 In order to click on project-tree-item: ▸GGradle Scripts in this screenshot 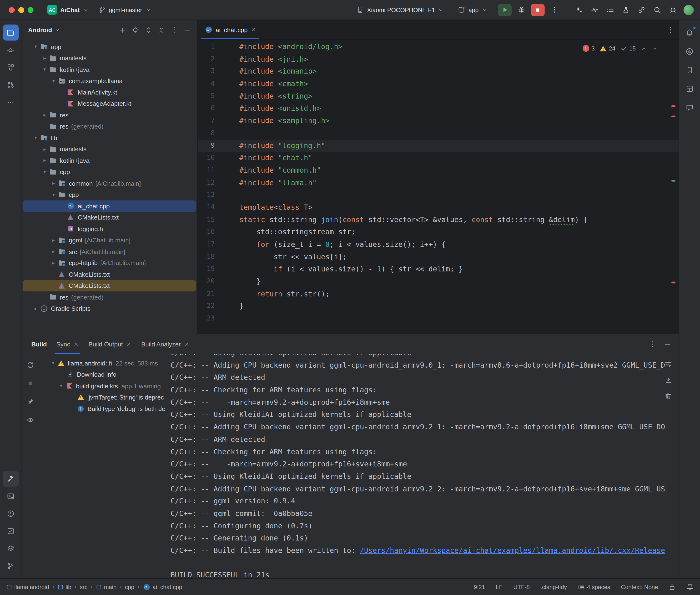, I will do `click(109, 309)`.